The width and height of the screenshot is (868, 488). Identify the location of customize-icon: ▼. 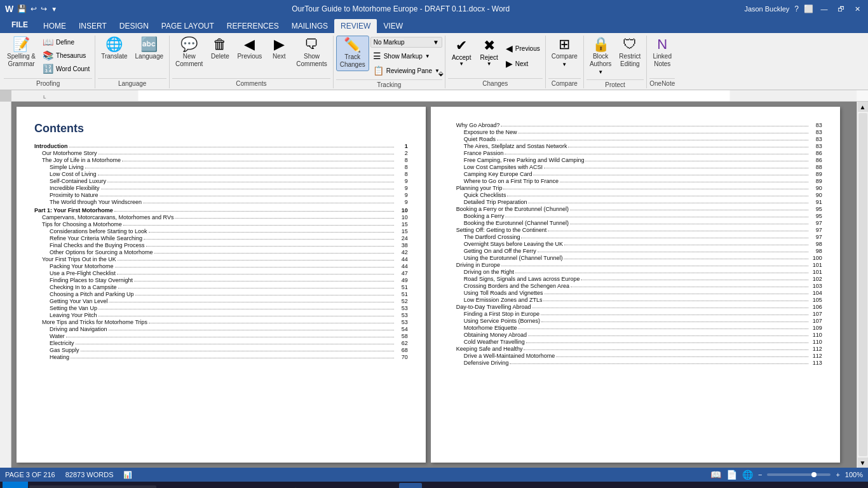
(54, 9).